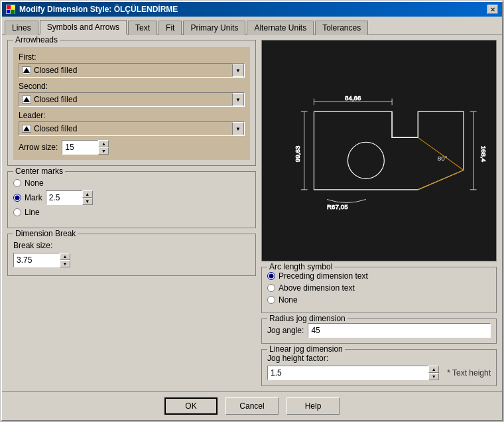 This screenshot has height=422, width=504. I want to click on radio-line, so click(17, 212).